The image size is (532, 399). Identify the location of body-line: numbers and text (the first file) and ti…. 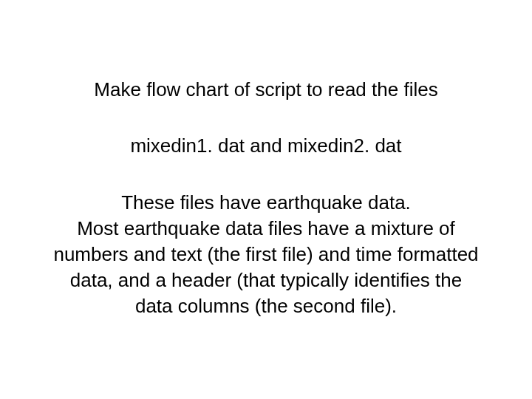
(266, 254).